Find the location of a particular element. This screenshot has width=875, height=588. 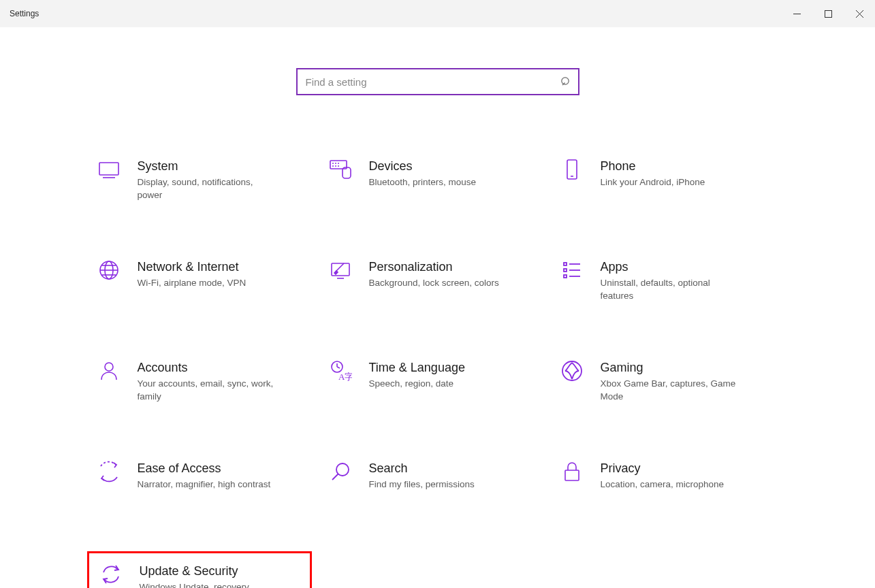

category-title: Network & Internet is located at coordinates (192, 267).